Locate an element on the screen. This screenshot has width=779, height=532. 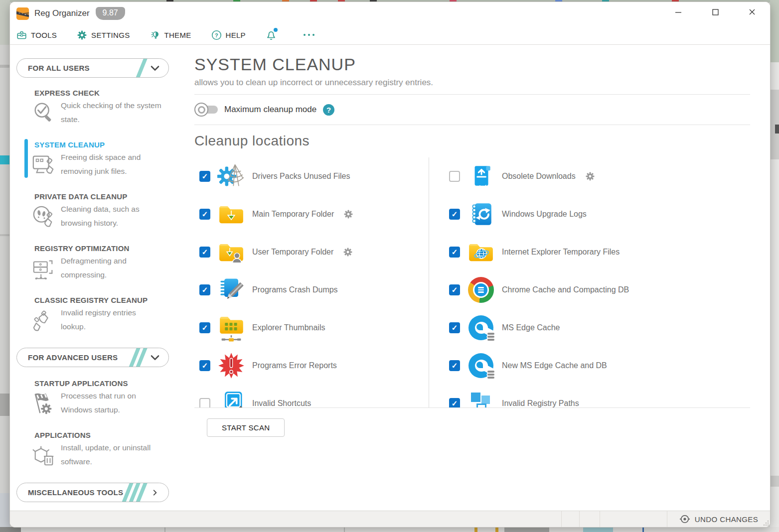
page-subtitle: allows you to clean up incorrect or unne… is located at coordinates (472, 83).